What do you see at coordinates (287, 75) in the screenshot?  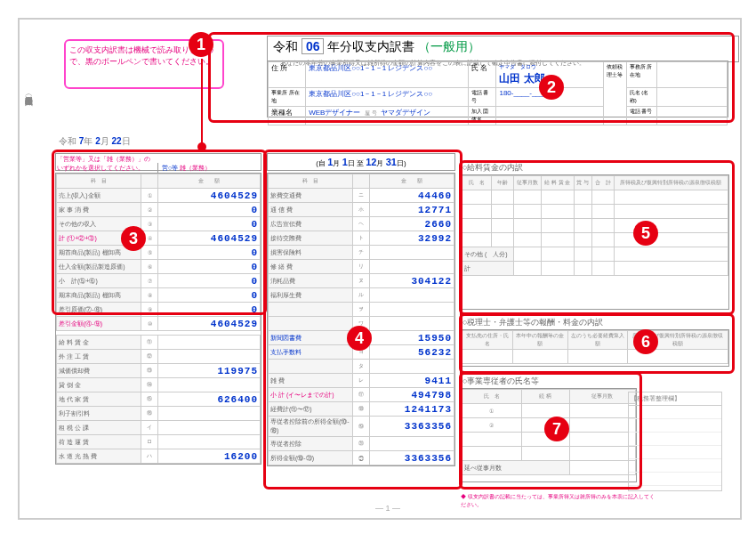 I see `addr-label: 住 所` at bounding box center [287, 75].